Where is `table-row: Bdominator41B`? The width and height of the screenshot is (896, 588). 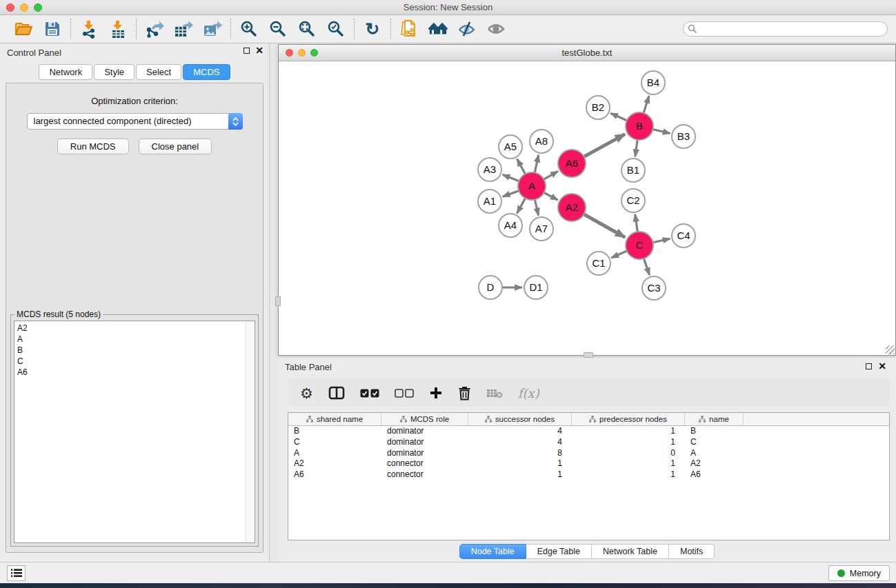
table-row: Bdominator41B is located at coordinates (589, 432).